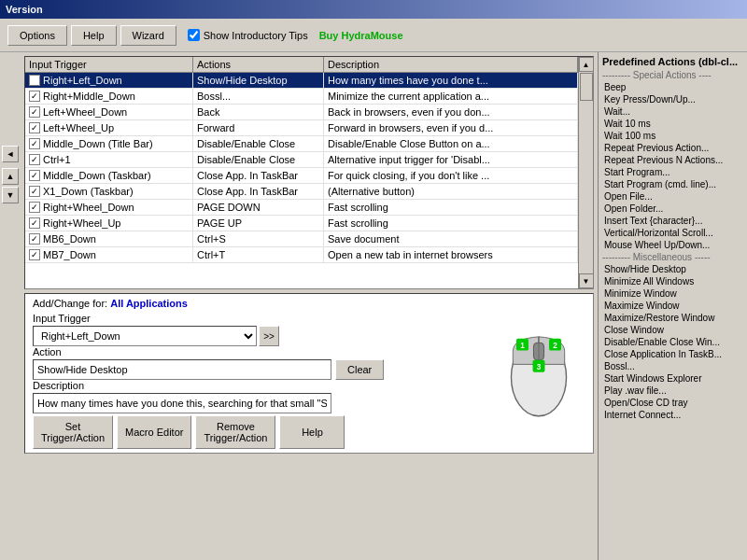  Describe the element at coordinates (672, 196) in the screenshot. I see `predefined-action-item: Open File...` at that location.